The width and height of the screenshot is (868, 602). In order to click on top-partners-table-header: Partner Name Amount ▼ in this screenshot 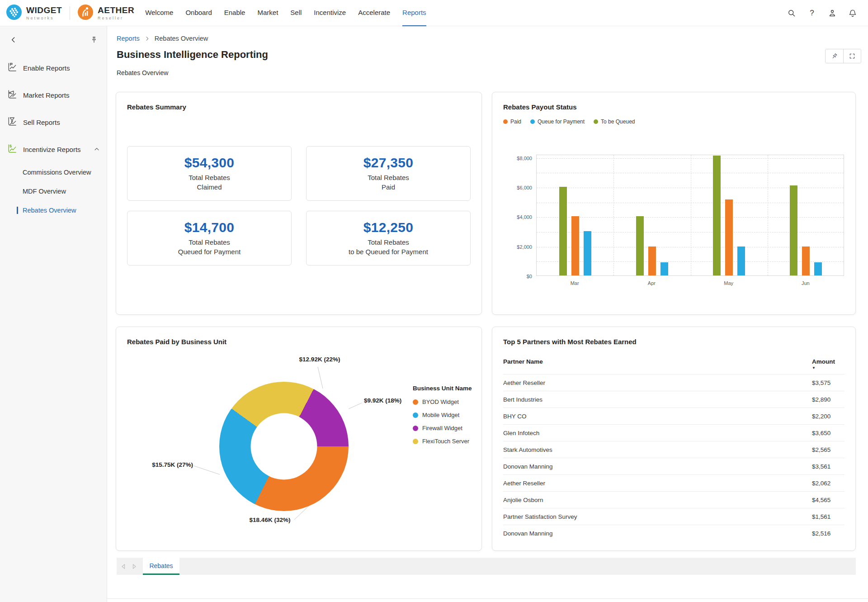, I will do `click(674, 366)`.